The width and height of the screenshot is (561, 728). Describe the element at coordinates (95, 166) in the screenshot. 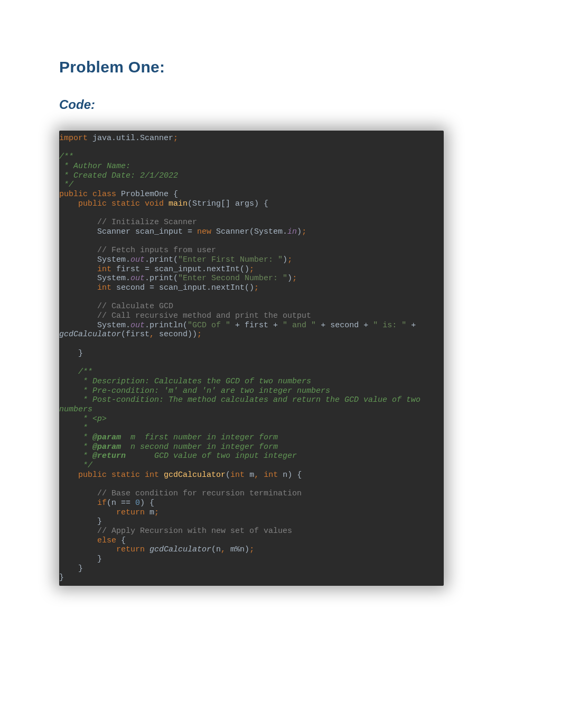

I see `doc-comment: * Author Name:` at that location.